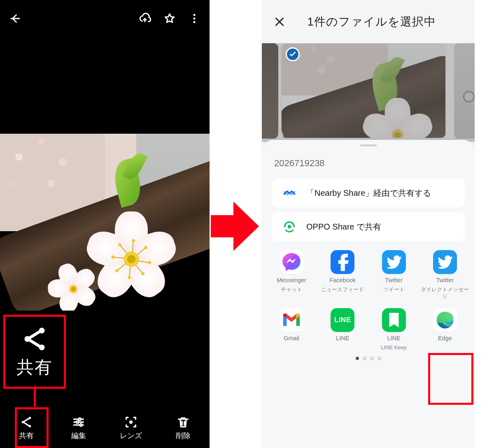  What do you see at coordinates (291, 290) in the screenshot?
I see `app-sub: チャット` at bounding box center [291, 290].